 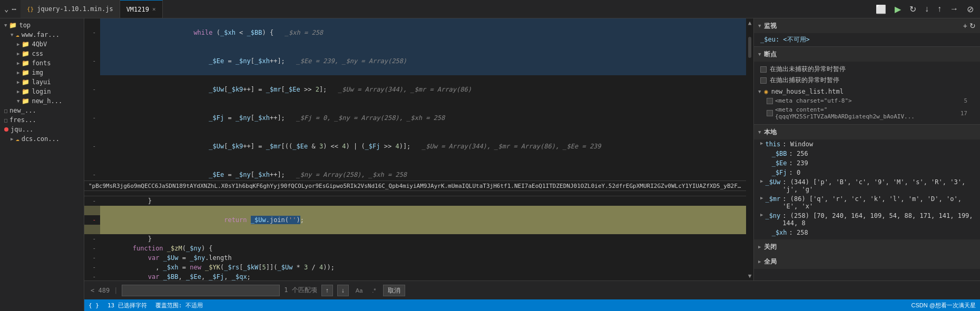 I want to click on file-group-1: ▼ ◉ new_house_list.html <meta charset="u…, so click(x=867, y=104).